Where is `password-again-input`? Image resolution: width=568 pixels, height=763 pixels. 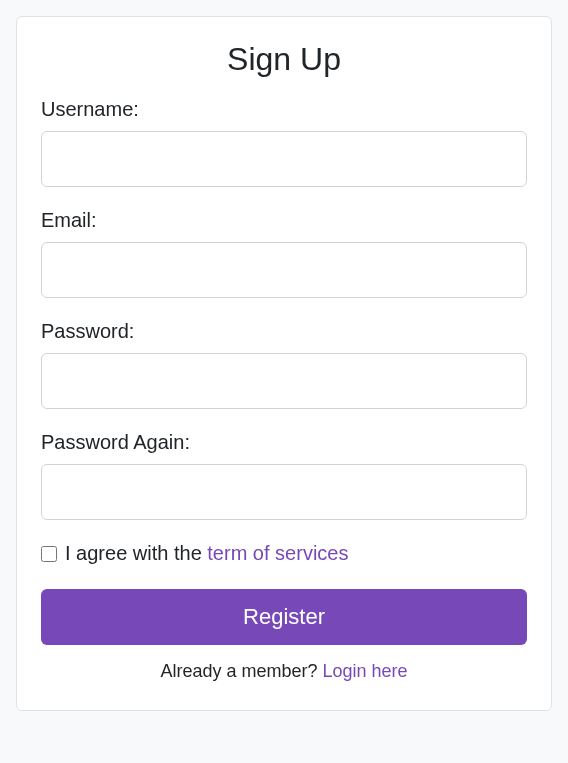 password-again-input is located at coordinates (284, 492).